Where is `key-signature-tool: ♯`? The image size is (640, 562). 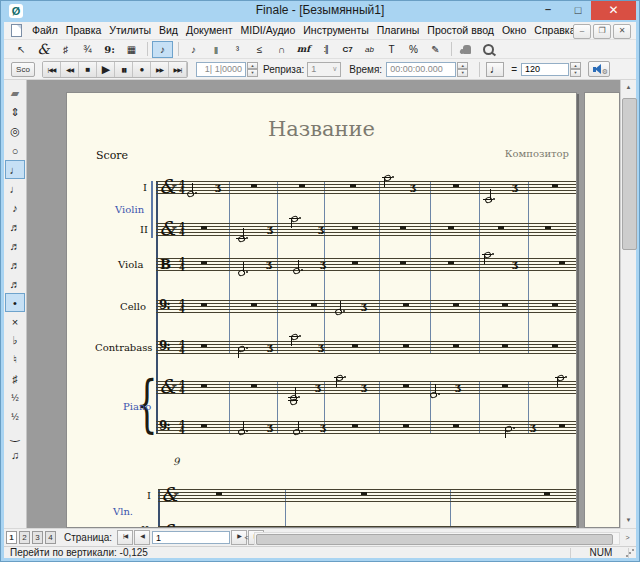 key-signature-tool: ♯ is located at coordinates (66, 50).